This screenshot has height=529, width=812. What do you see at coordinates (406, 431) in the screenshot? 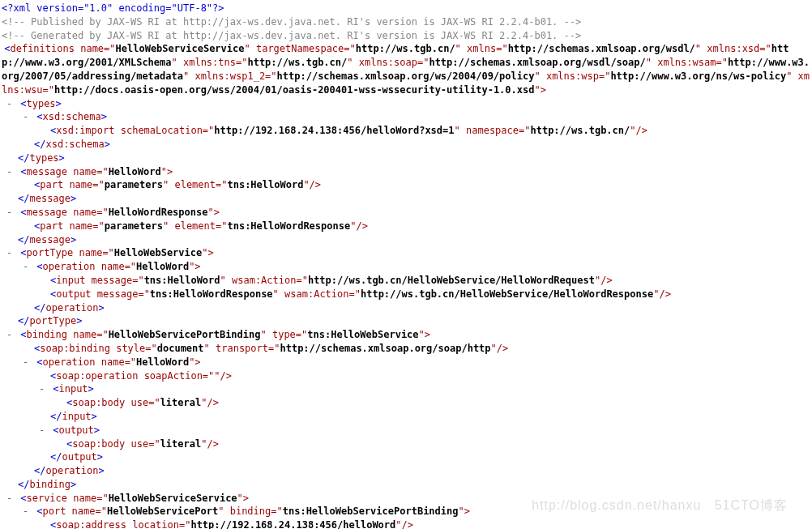
I see `binding-output-open: - <output>` at bounding box center [406, 431].